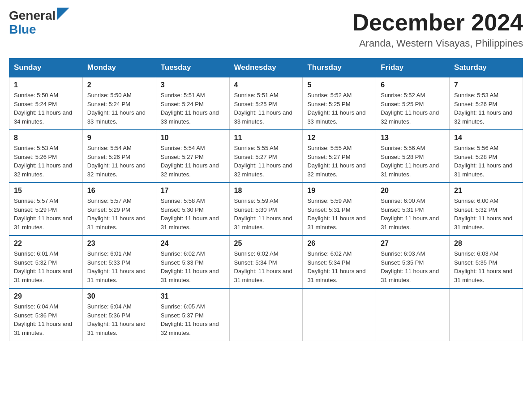  Describe the element at coordinates (438, 43) in the screenshot. I see `location-title: Aranda, Western Visayas, Philippines` at that location.